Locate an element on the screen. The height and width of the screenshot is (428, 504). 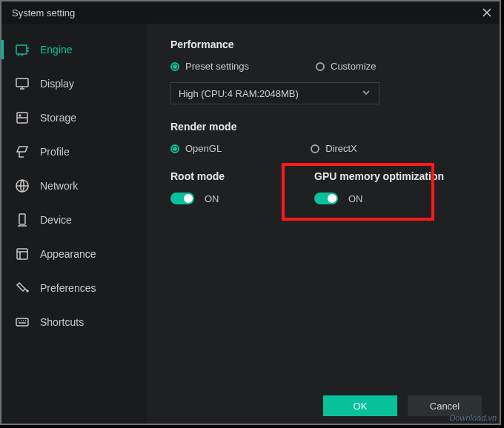
shortcuts-icon is located at coordinates (22, 322).